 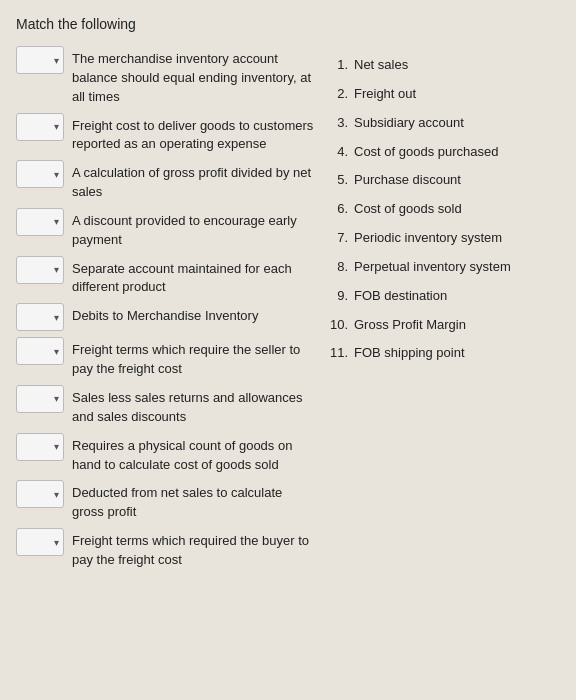 What do you see at coordinates (410, 354) in the screenshot?
I see `right-label-11: FOB shipping point` at bounding box center [410, 354].